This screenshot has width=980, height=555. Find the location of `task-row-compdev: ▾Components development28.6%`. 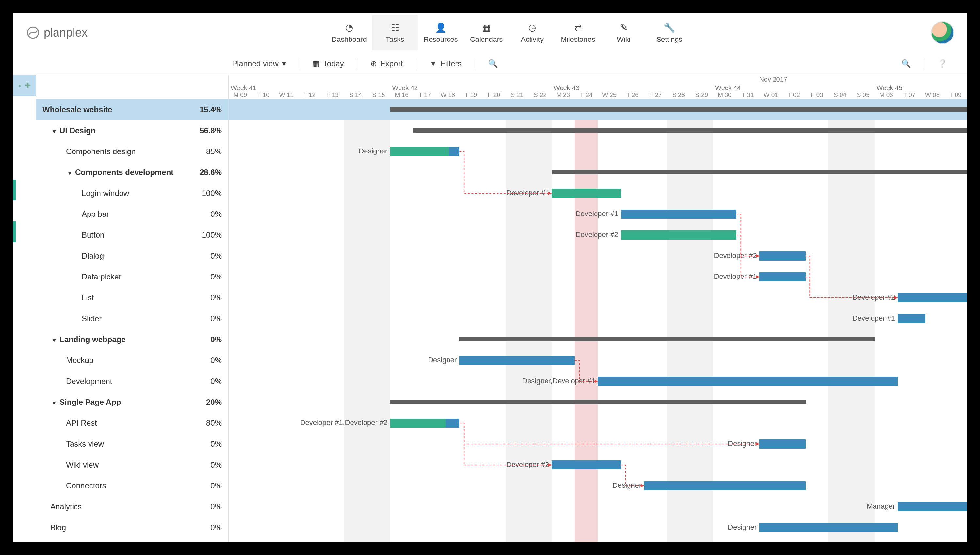

task-row-compdev: ▾Components development28.6% is located at coordinates (132, 172).